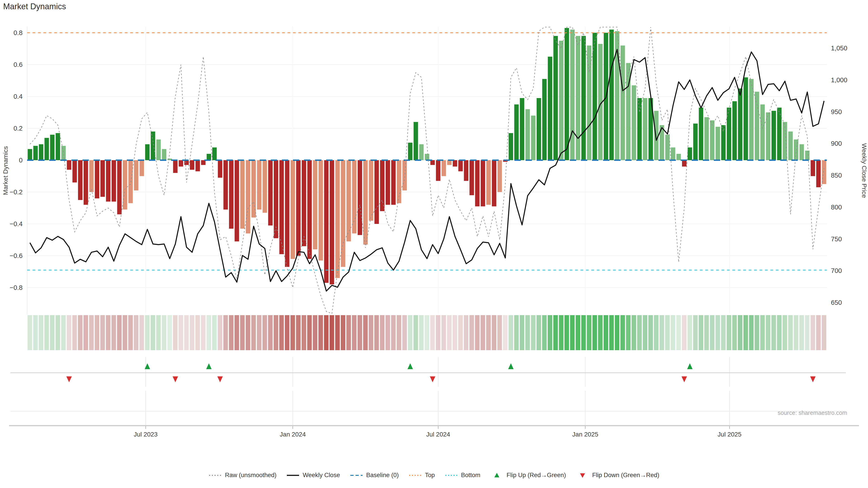  I want to click on legend-label: Top, so click(430, 475).